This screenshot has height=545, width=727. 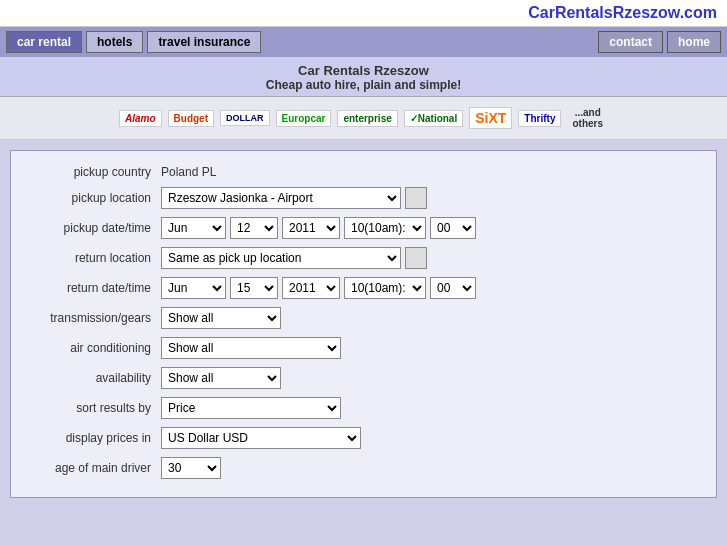 What do you see at coordinates (434, 408) in the screenshot?
I see `sort-control: Price Car Type Supplier` at bounding box center [434, 408].